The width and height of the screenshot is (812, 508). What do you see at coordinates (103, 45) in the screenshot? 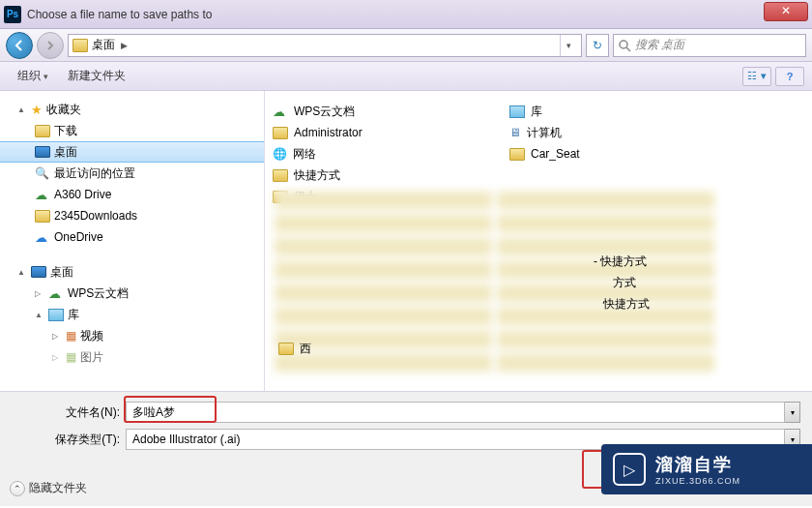
I see `address-text: 桌面` at bounding box center [103, 45].